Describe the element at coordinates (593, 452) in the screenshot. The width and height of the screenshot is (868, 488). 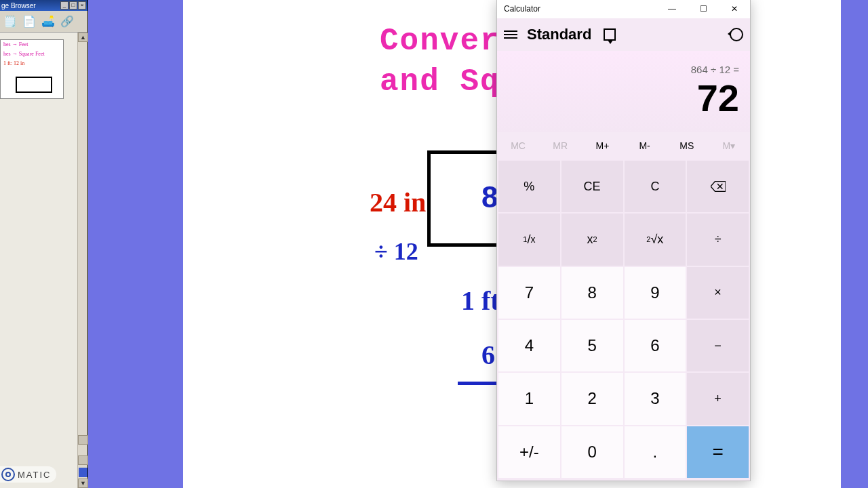
I see `key-digit-0: 0` at that location.